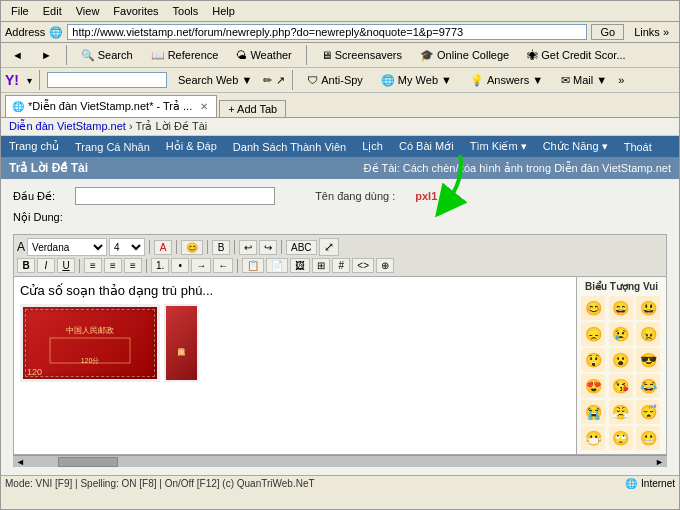 The width and height of the screenshot is (680, 510). What do you see at coordinates (335, 80) in the screenshot?
I see `antispy-button: 🛡 Anti-Spy` at bounding box center [335, 80].